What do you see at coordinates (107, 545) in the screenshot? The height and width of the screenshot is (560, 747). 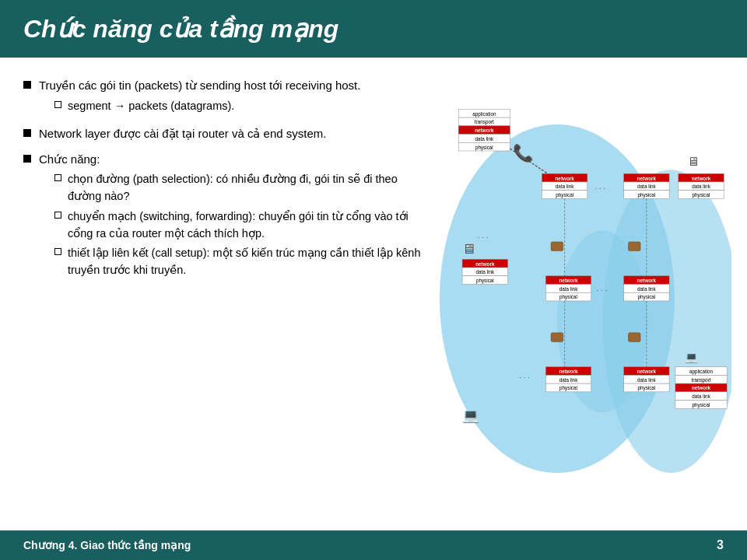 I see `footer-chapter: Chương 4. Giao thức tầng mạng` at bounding box center [107, 545].